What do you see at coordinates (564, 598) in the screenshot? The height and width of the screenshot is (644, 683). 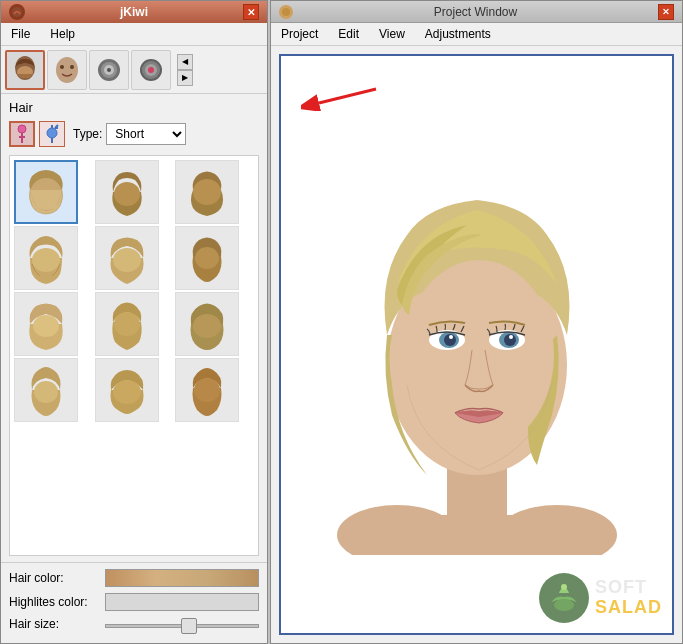 I see `watermark-logo` at bounding box center [564, 598].